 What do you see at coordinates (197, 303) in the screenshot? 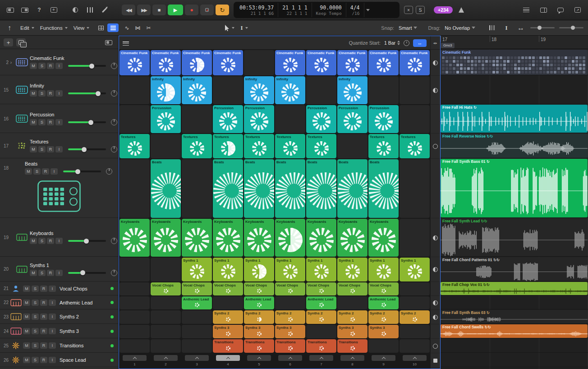
I see `cell-anthemic-lead-3: Anthemic Lead` at bounding box center [197, 303].